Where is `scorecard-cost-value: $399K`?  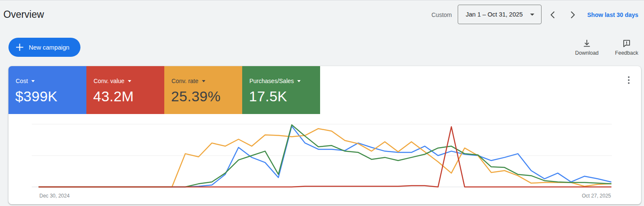 scorecard-cost-value: $399K is located at coordinates (51, 97).